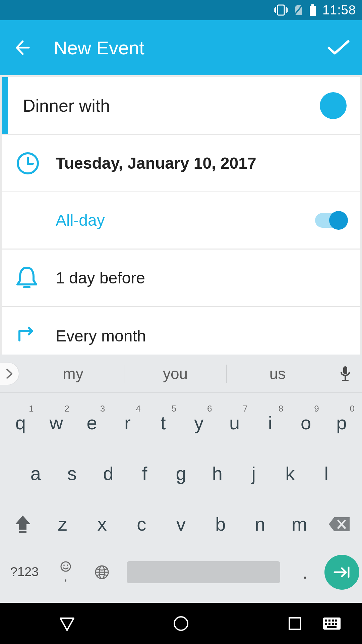 The height and width of the screenshot is (644, 362). What do you see at coordinates (36, 474) in the screenshot?
I see `key-a: a` at bounding box center [36, 474].